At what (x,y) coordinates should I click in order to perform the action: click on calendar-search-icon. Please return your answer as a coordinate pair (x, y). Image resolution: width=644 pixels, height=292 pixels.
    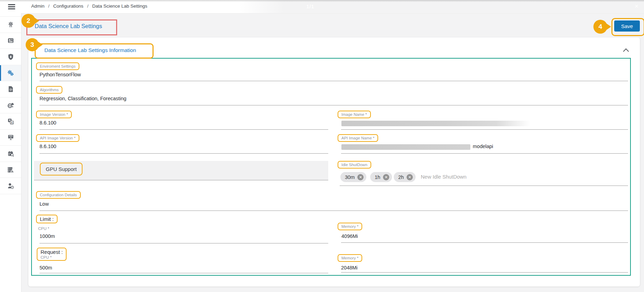
    Looking at the image, I should click on (11, 154).